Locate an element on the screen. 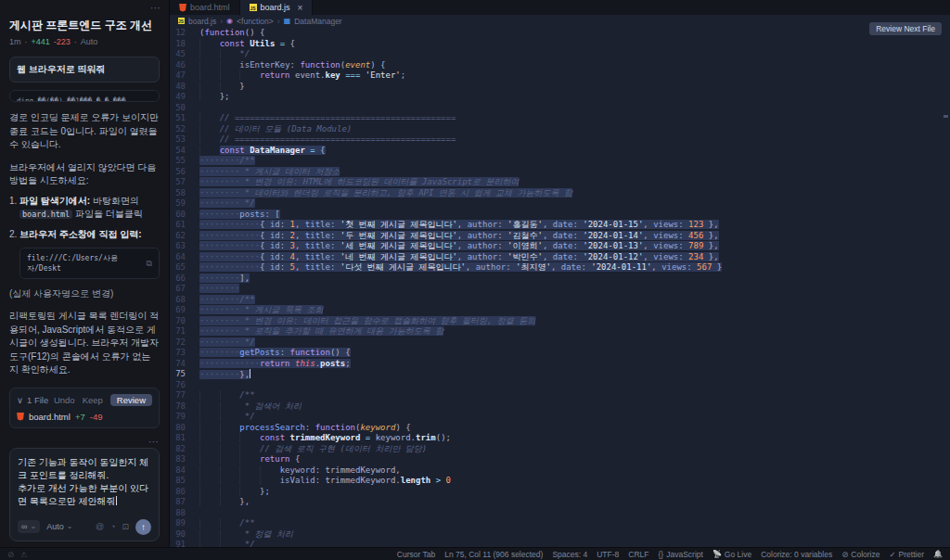  lines-removed: -223 is located at coordinates (62, 42).